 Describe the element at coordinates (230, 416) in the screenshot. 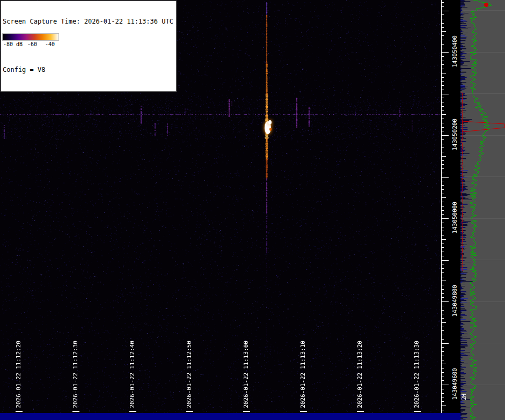

I see `bottom-scrollbar` at that location.